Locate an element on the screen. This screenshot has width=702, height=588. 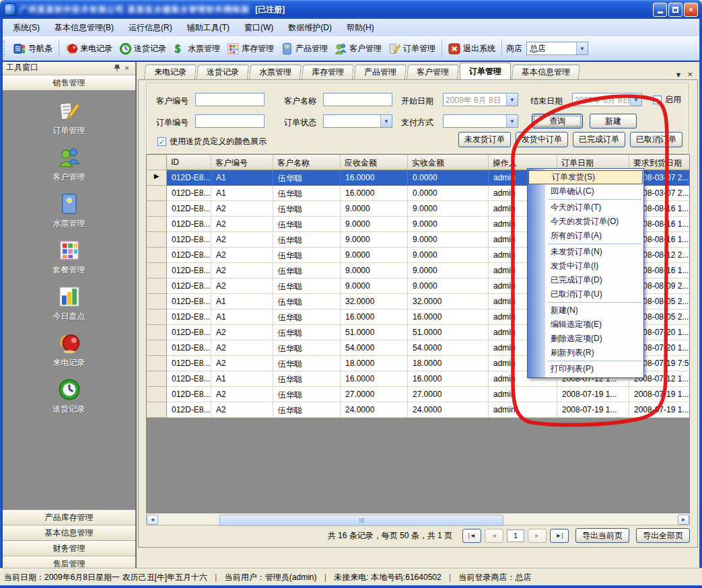
sidebar-group-sales: 销售管理 is located at coordinates (69, 83).